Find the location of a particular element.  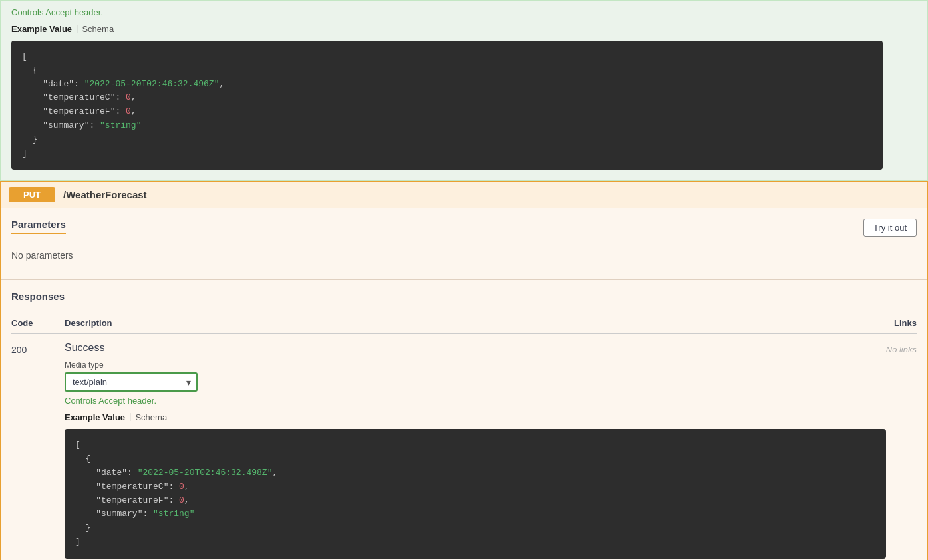

top-code-line-5: "temperatureF": 0, is located at coordinates (79, 112).